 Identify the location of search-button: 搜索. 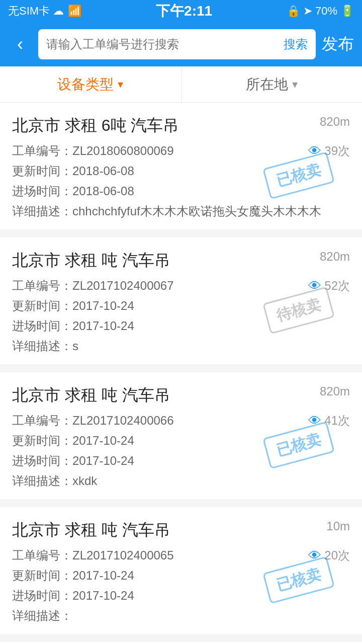
(296, 44).